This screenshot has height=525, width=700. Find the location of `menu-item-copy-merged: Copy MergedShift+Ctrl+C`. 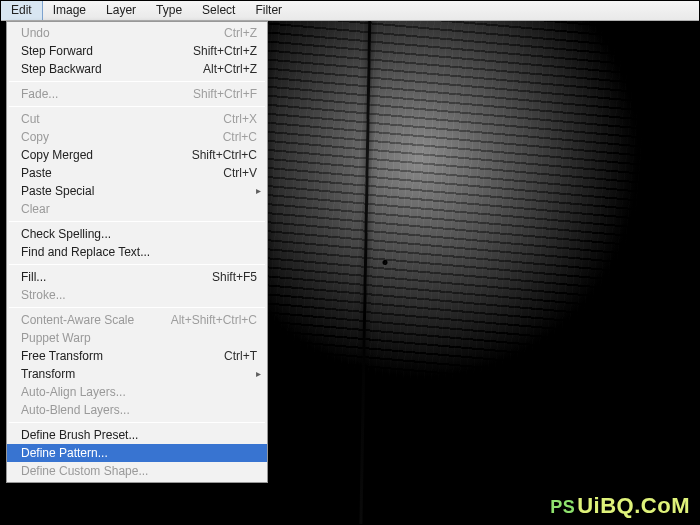

menu-item-copy-merged: Copy MergedShift+Ctrl+C is located at coordinates (137, 155).